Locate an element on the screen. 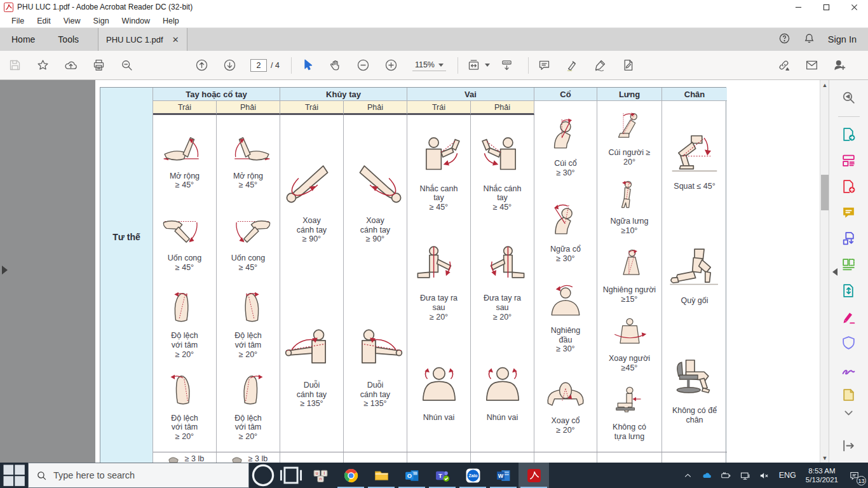  taskbar-app-zalo: Zalo is located at coordinates (473, 475).